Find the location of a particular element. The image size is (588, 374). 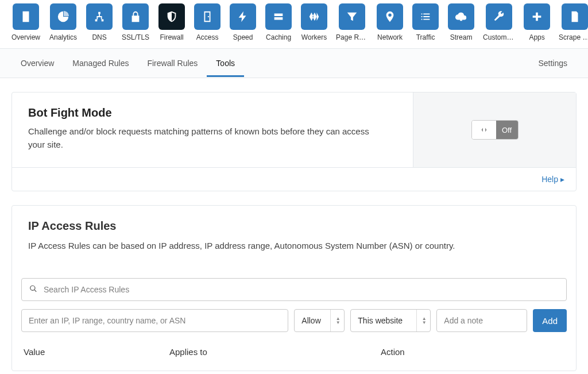

ip-rules-desc: IP Access Rules can be based on IP addre… is located at coordinates (294, 246).